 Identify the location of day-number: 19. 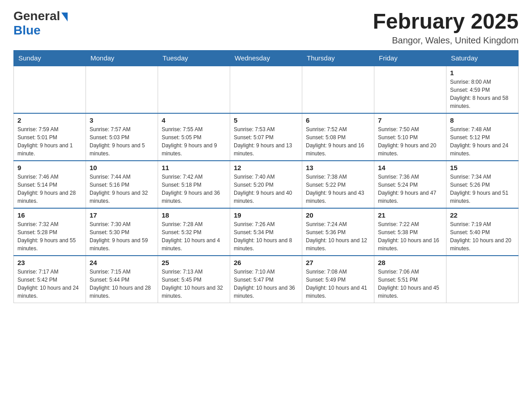
(266, 215).